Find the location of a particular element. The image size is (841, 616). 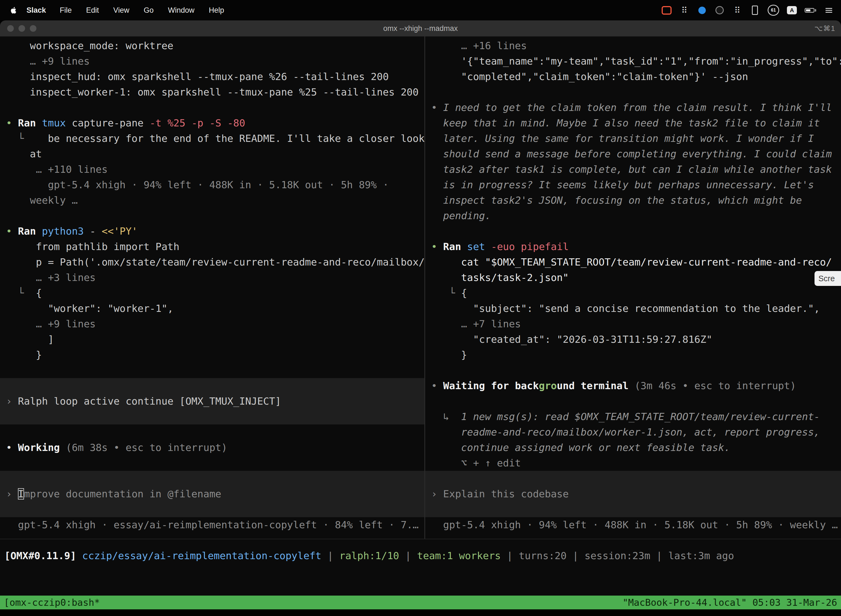

terminal-line: ] is located at coordinates (212, 339).